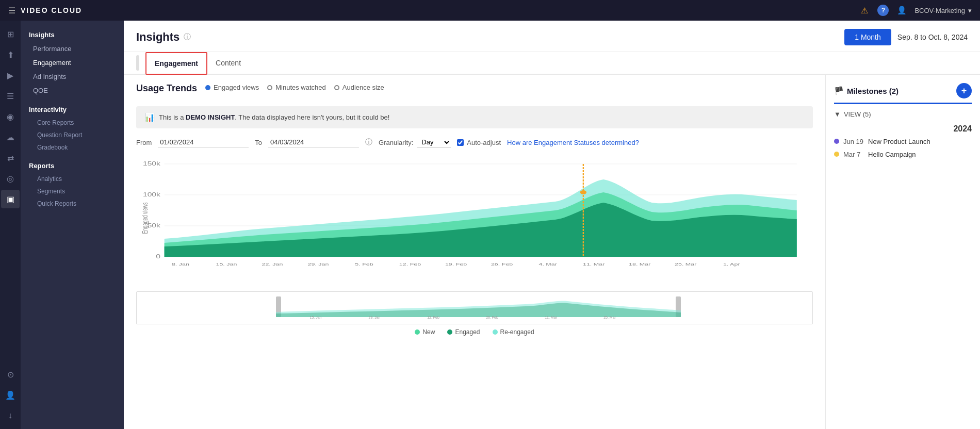  Describe the element at coordinates (573, 142) in the screenshot. I see `engagement-status-link: How are Engagement Statuses determined?` at that location.